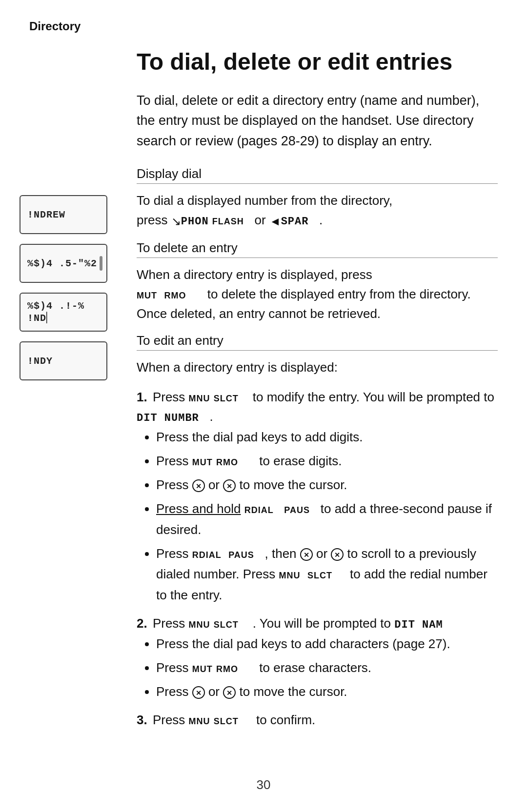 The image size is (527, 812). I want to click on mut-1-2: MUT, so click(203, 462).